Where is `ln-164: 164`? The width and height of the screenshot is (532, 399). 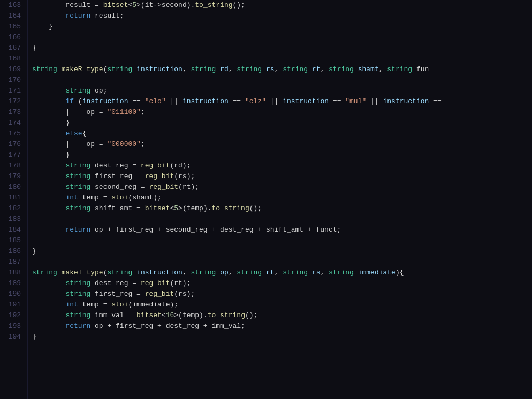
ln-164: 164 is located at coordinates (13, 16).